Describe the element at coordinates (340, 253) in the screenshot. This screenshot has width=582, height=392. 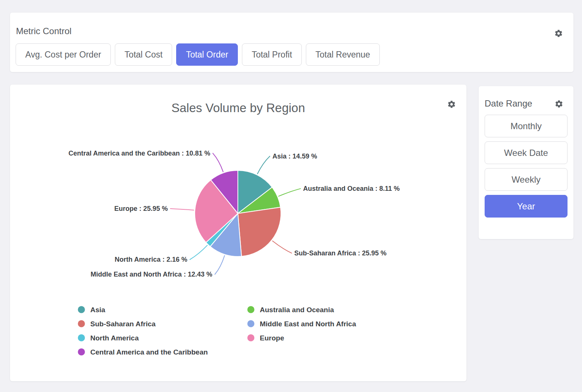
I see `pie-label-sub-saharan-africa: Sub-Saharan Africa : 25.95 %` at that location.